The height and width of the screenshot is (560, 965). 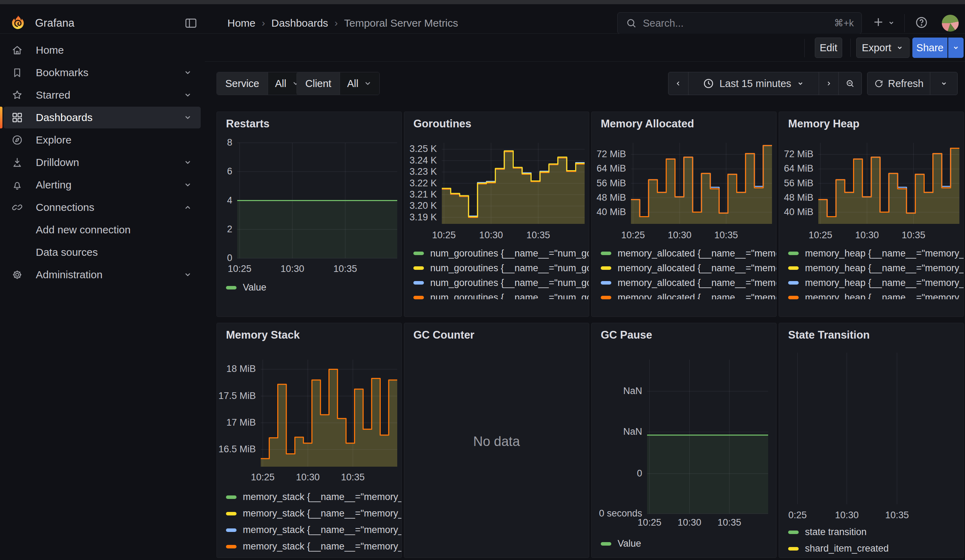 I want to click on y-axis-tick: 3.19 K, so click(x=420, y=217).